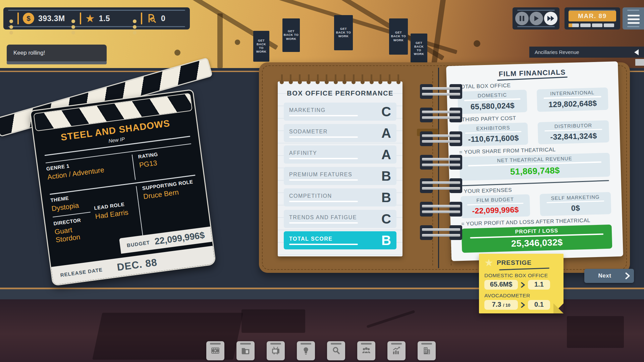 This screenshot has height=362, width=644. What do you see at coordinates (494, 139) in the screenshot?
I see `exhibitors-value: -110,671,600$` at bounding box center [494, 139].